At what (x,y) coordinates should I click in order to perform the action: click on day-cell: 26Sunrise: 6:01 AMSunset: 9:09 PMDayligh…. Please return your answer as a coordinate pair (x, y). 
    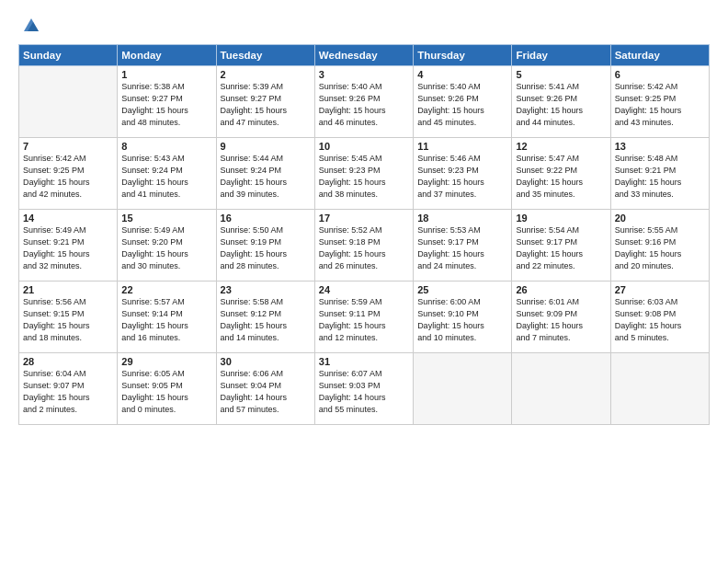
    Looking at the image, I should click on (561, 317).